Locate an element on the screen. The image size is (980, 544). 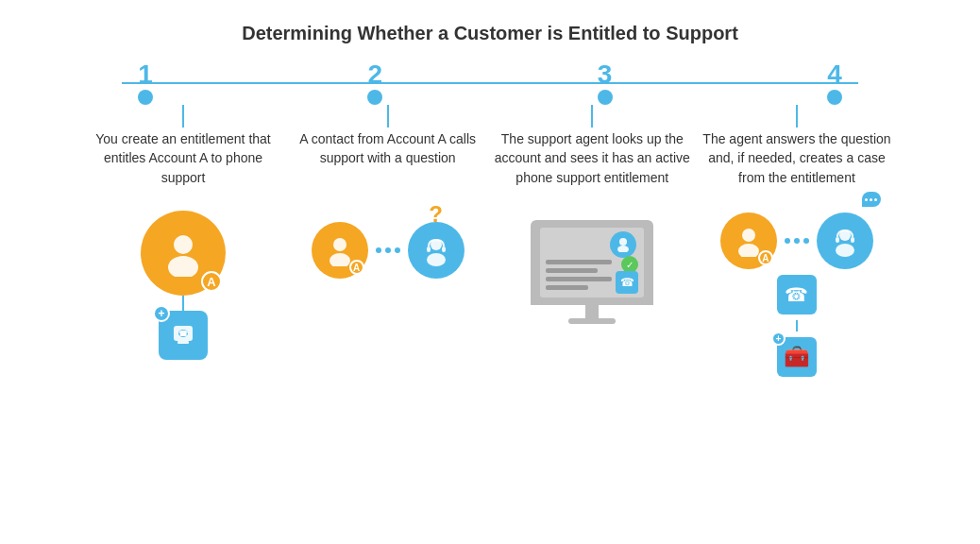
page-title: Determining Whether a Customer is Entitl… is located at coordinates (490, 34).